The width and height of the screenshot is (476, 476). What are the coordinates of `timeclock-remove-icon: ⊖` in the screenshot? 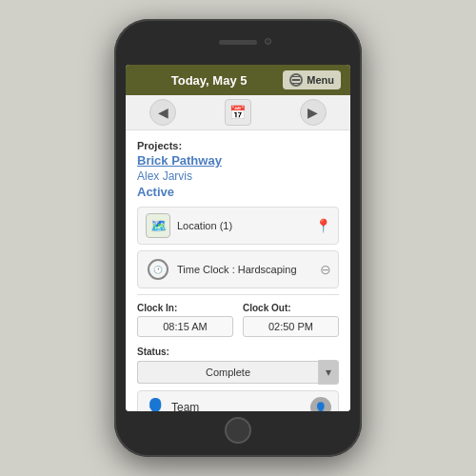 It's located at (326, 269).